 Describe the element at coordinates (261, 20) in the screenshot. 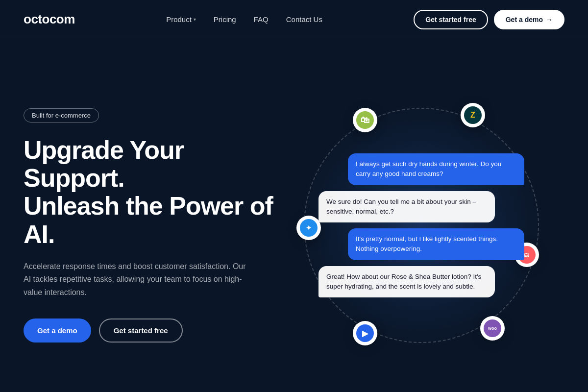

I see `nav-link-faq: FAQ` at that location.